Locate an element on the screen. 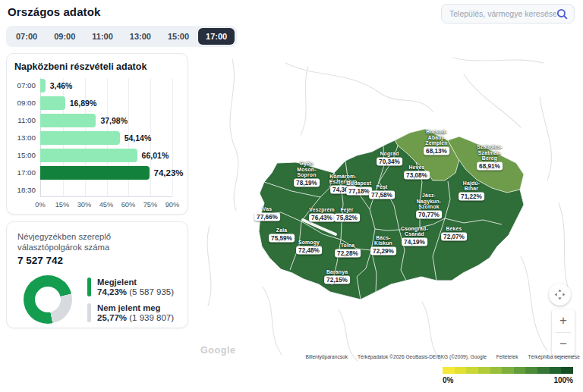 This screenshot has width=583, height=392. legend-item: Nem jelent meg25,77% (1 939 807) is located at coordinates (131, 312).